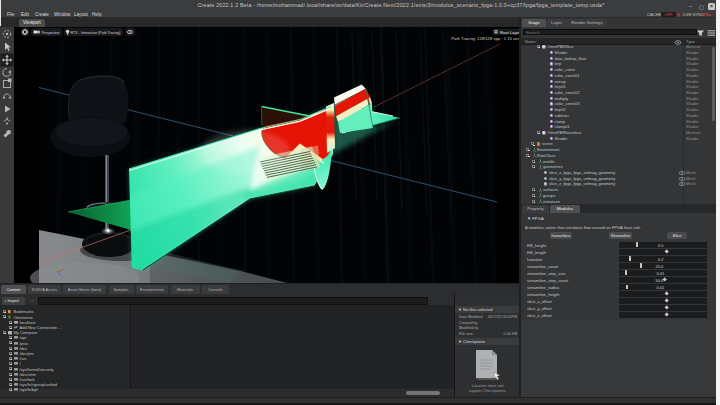 This screenshot has height=405, width=720. What do you see at coordinates (485, 38) in the screenshot?
I see `svg-text:Path Tracing: 128/128 spp : 1.: Path Tracing: 128/128 spp : 1.15 sec` at bounding box center [485, 38].